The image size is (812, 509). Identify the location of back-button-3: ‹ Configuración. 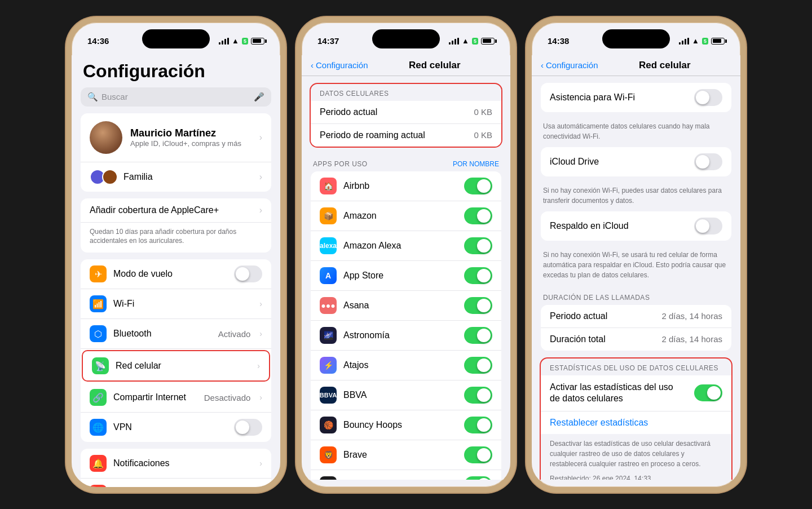
(570, 65).